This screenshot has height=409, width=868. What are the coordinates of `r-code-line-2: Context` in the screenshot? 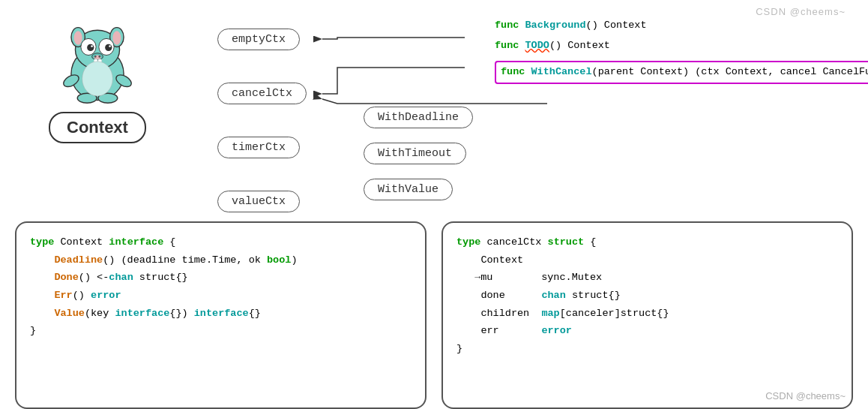 It's located at (648, 260).